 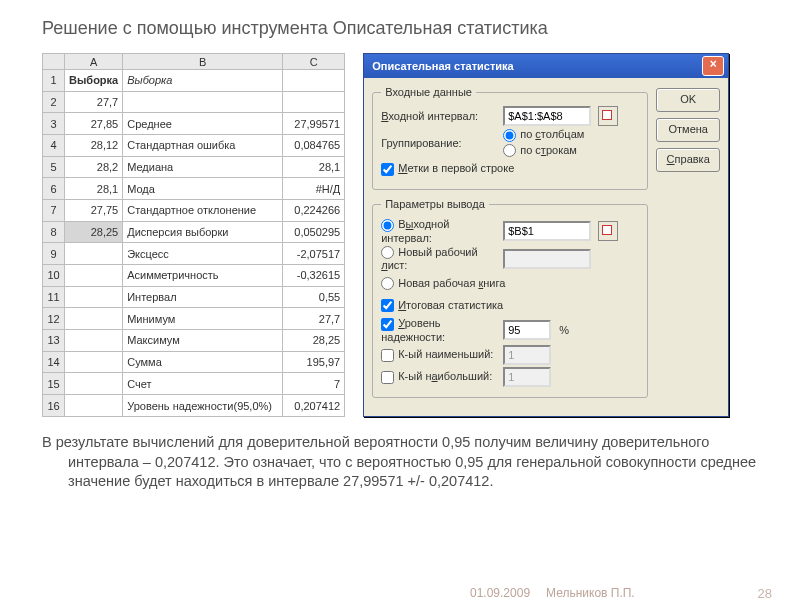 What do you see at coordinates (203, 189) in the screenshot?
I see `cell: Мода` at bounding box center [203, 189].